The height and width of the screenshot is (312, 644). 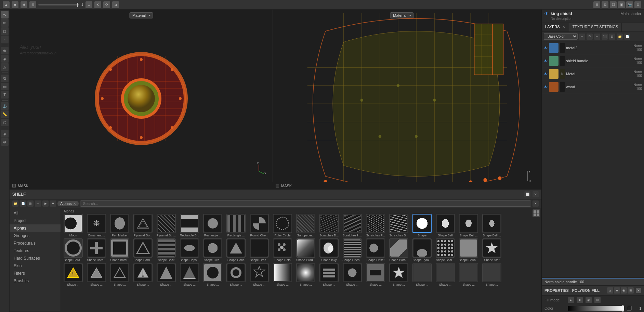 What do you see at coordinates (30, 204) in the screenshot?
I see `shelf-grid-btn: ⊞` at bounding box center [30, 204].